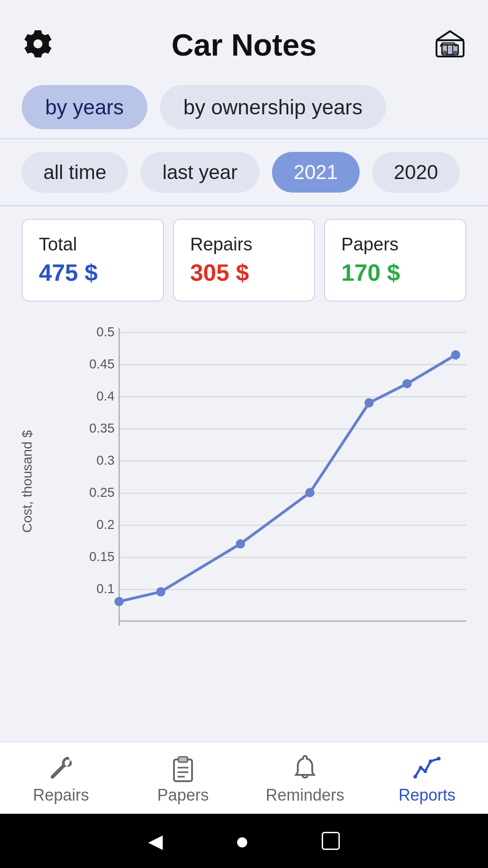 The height and width of the screenshot is (868, 488). I want to click on bottom-nav: Repairs Papers Reminders Reports, so click(244, 778).